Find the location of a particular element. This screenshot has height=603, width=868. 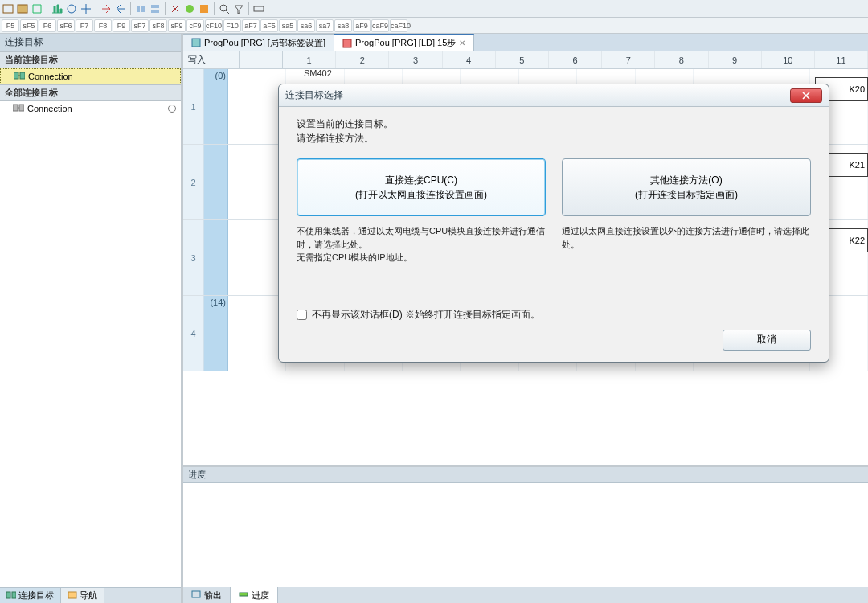

fkey: sa7 is located at coordinates (325, 26).